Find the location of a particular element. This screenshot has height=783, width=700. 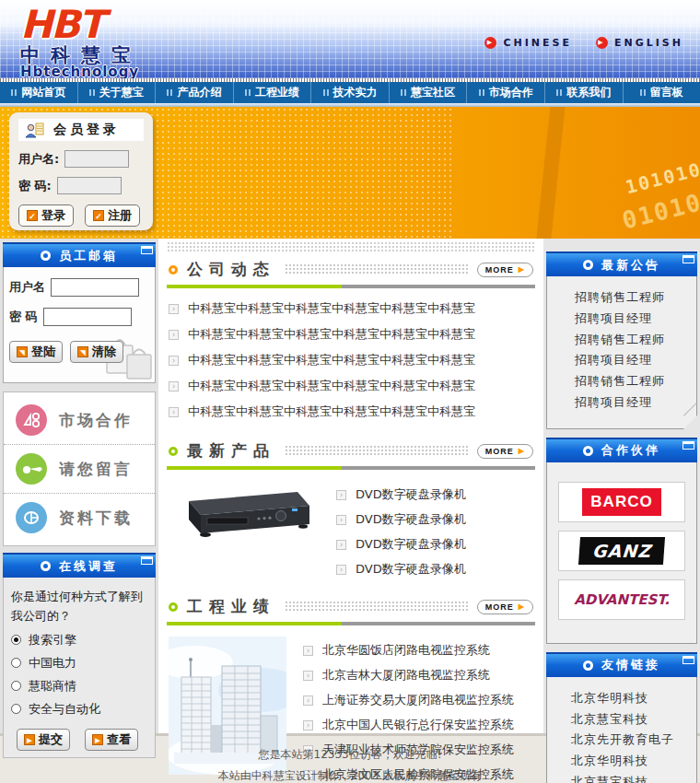

nav-label: 网站首页 is located at coordinates (43, 92).